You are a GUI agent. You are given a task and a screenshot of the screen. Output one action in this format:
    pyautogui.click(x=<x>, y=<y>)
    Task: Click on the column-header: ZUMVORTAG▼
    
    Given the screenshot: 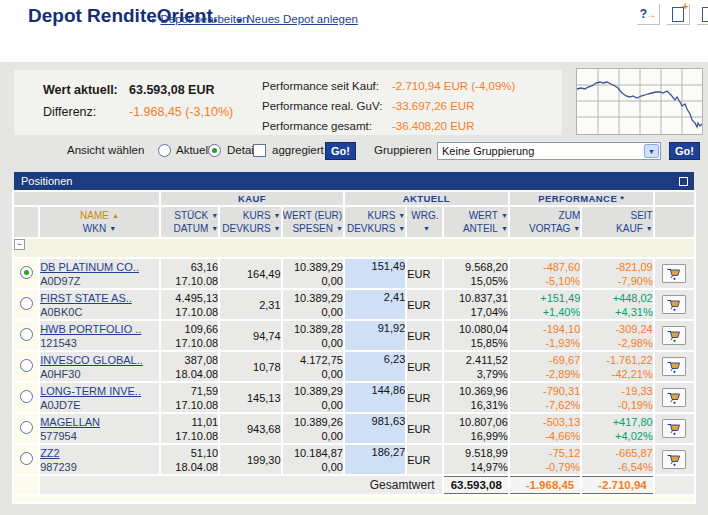 What is the action you would take?
    pyautogui.click(x=545, y=222)
    